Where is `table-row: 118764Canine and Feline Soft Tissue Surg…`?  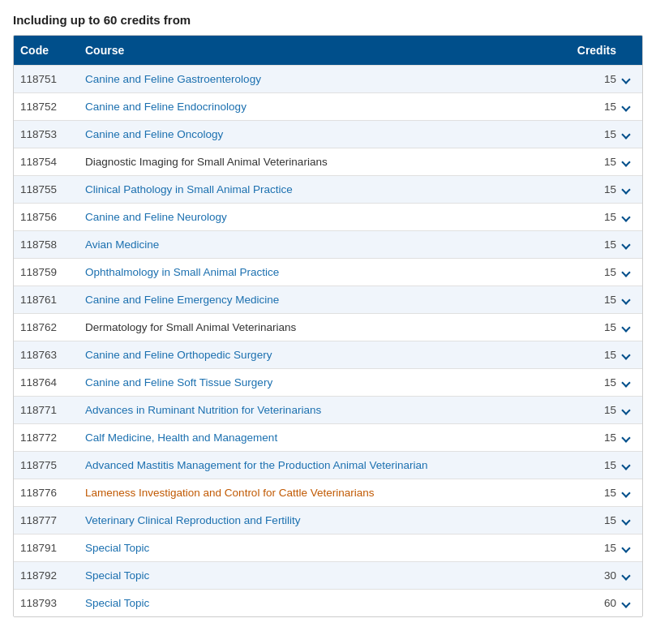
table-row: 118764Canine and Feline Soft Tissue Surg… is located at coordinates (328, 382).